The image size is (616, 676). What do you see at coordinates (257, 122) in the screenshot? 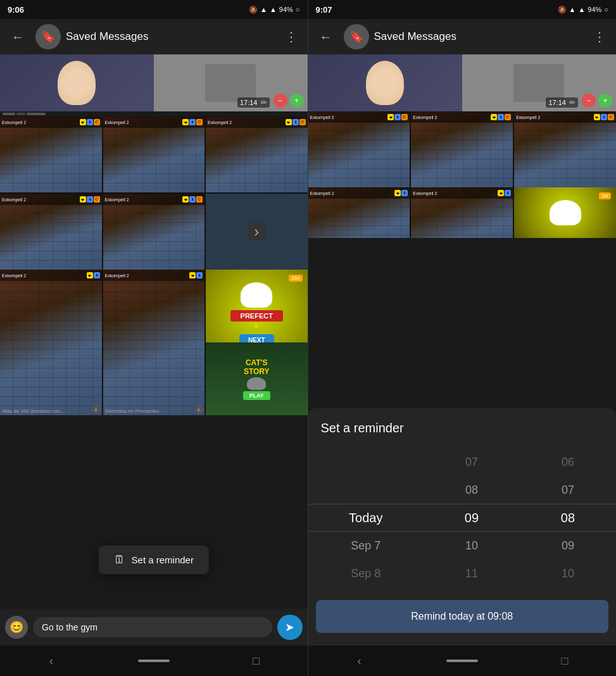
I see `game-header-3: Exkompell 2 ❤ ⏸ ⏱` at bounding box center [257, 122].